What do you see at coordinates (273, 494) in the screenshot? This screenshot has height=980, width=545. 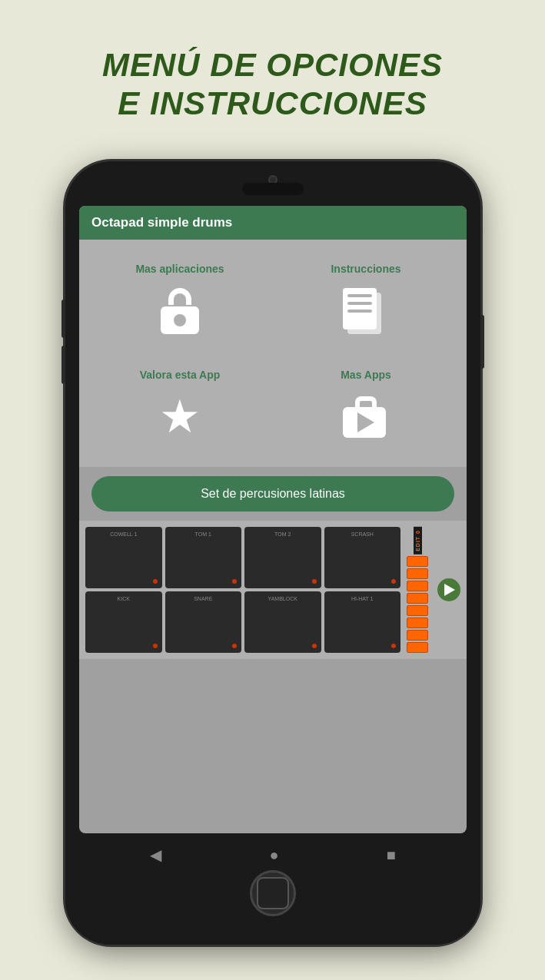 I see `set-percusiones-button: Set de percusiones latinas` at bounding box center [273, 494].